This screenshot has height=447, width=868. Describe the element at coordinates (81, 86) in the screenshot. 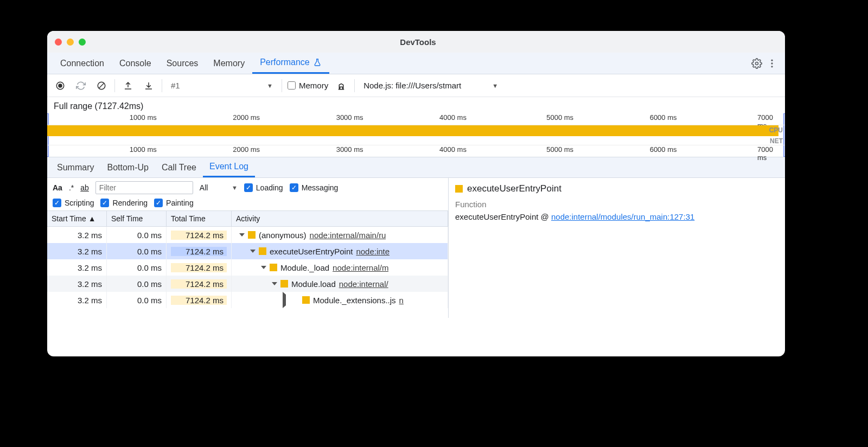

I see `reload-button` at that location.